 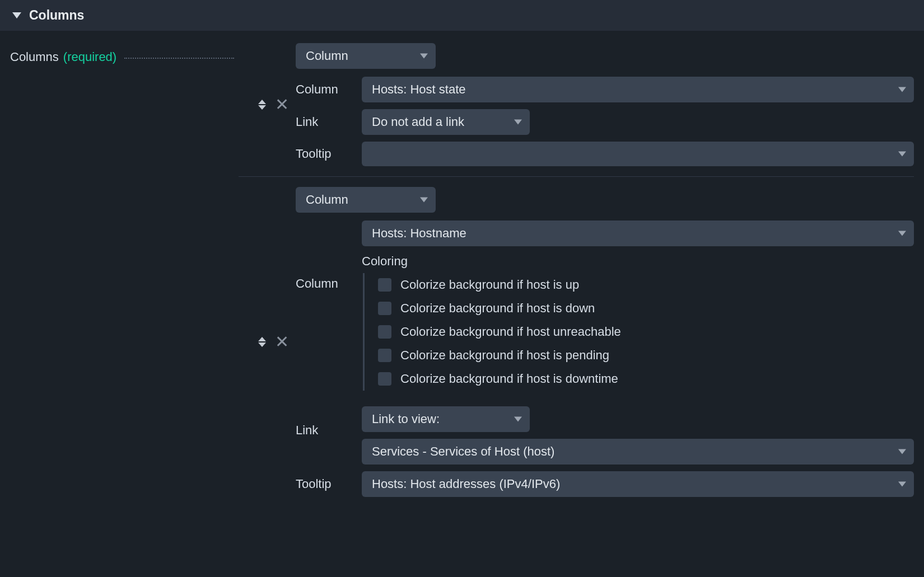 What do you see at coordinates (90, 57) in the screenshot?
I see `required-badge: (required)` at bounding box center [90, 57].